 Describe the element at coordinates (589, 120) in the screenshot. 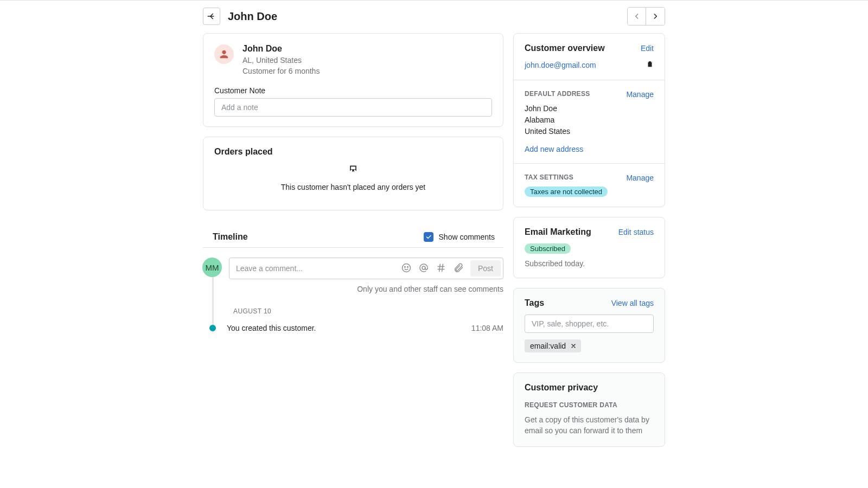

I see `address-line: Alabama` at that location.